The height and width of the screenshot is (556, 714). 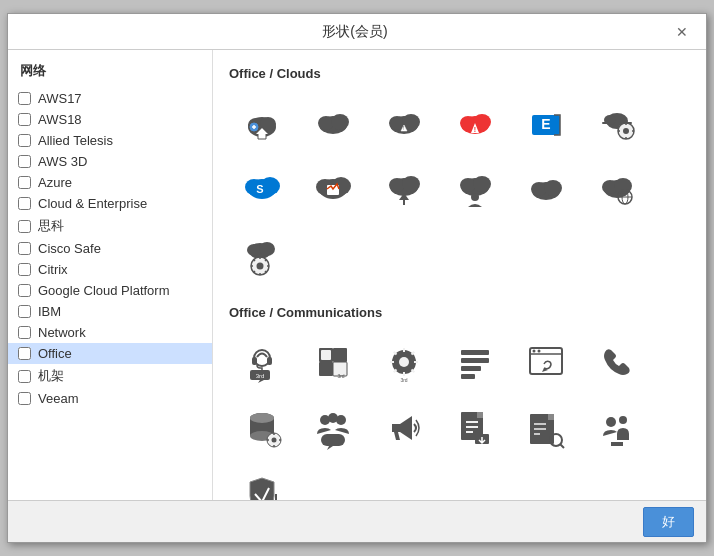 I want to click on sidebar-item-label: Veeam, so click(x=58, y=398).